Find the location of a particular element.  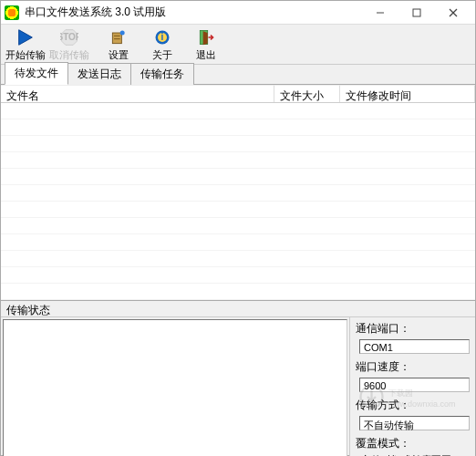

mode-label: 传输方式： is located at coordinates (412, 405).